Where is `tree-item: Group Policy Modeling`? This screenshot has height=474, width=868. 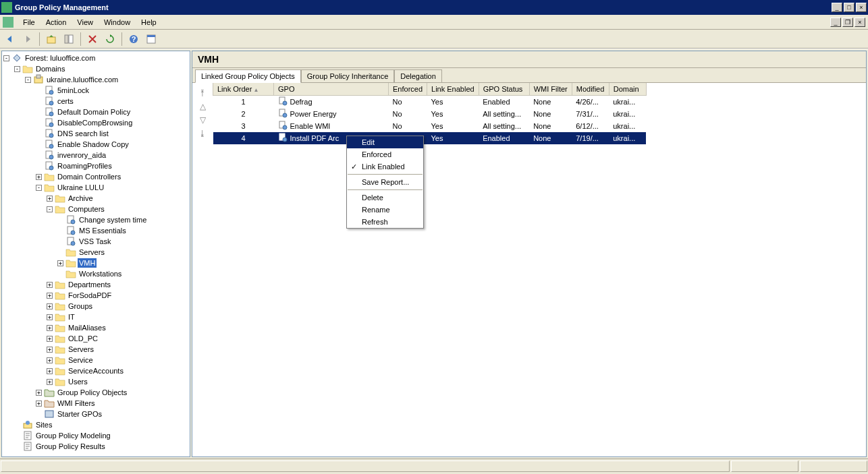
tree-item: Group Policy Modeling is located at coordinates (96, 436).